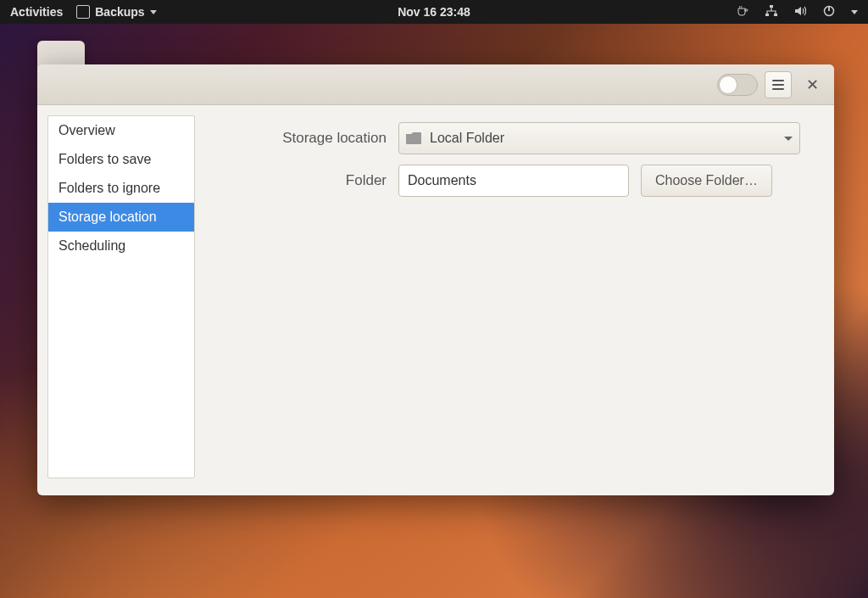 Image resolution: width=868 pixels, height=598 pixels. I want to click on folder-row: Folder Choose Folder…, so click(521, 181).